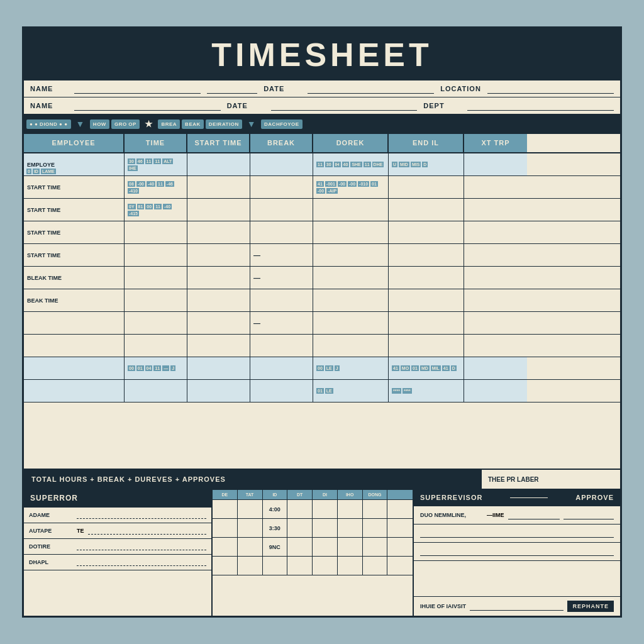 This screenshot has width=644, height=644. What do you see at coordinates (282, 89) in the screenshot?
I see `date-label-1: DATE` at bounding box center [282, 89].